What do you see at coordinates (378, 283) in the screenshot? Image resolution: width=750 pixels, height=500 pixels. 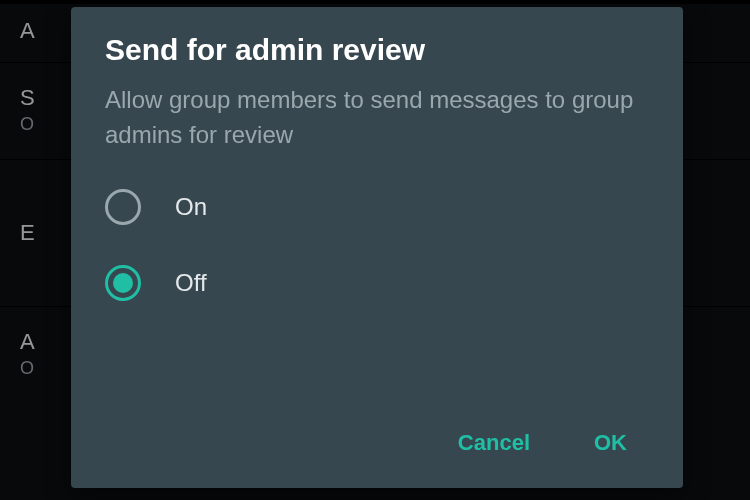 I see `option-off: Off` at bounding box center [378, 283].